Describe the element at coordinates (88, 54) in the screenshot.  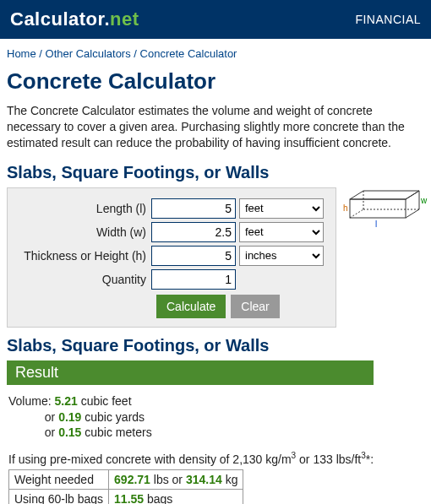
I see `breadcrumb-other: Other Calculators` at that location.